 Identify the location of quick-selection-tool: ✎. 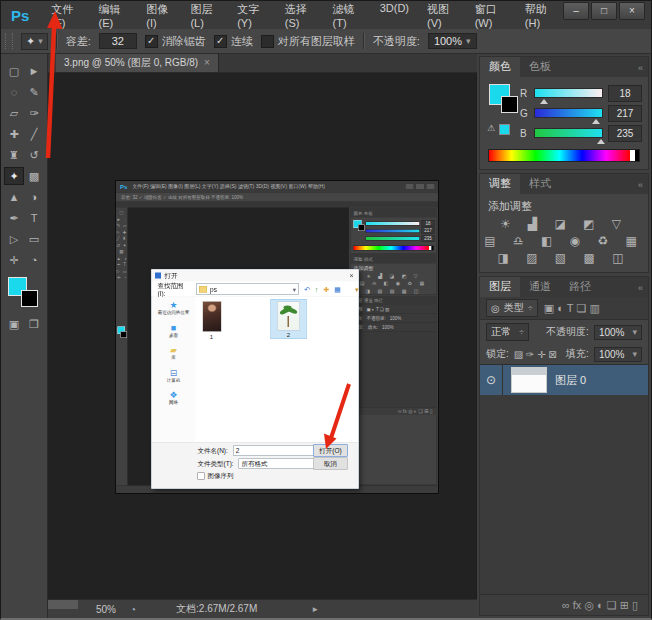
(34, 92).